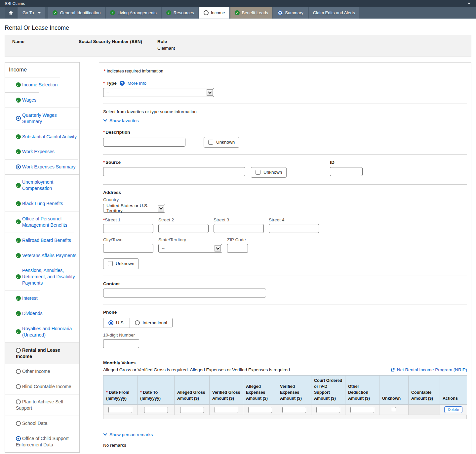 The width and height of the screenshot is (476, 454). What do you see at coordinates (116, 323) in the screenshot?
I see `phone-us-option: U.S.` at bounding box center [116, 323].